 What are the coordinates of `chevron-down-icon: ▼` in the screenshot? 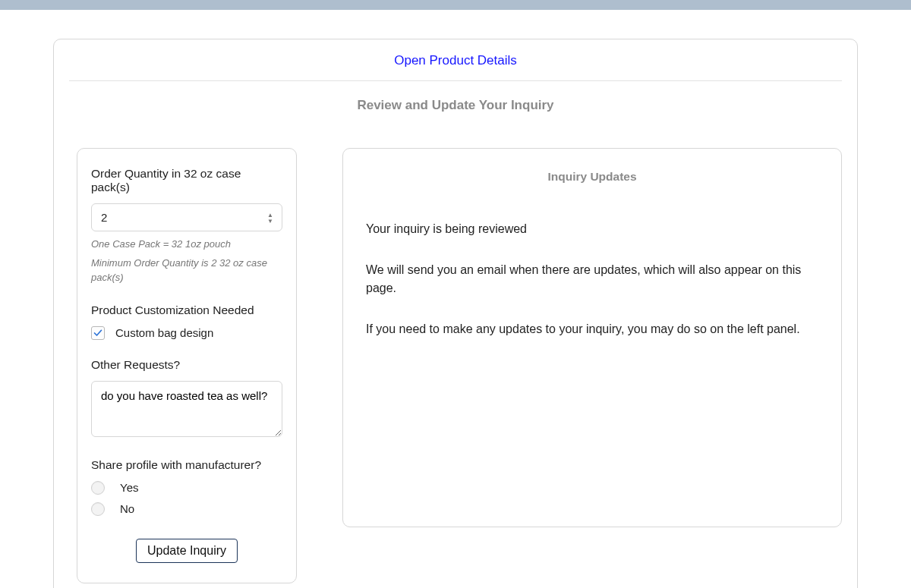 It's located at (273, 220).